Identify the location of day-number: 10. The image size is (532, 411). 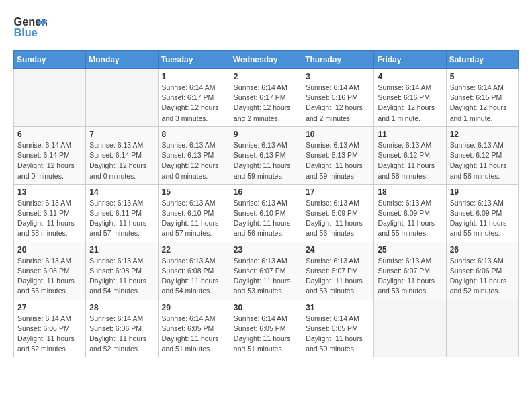
(338, 134).